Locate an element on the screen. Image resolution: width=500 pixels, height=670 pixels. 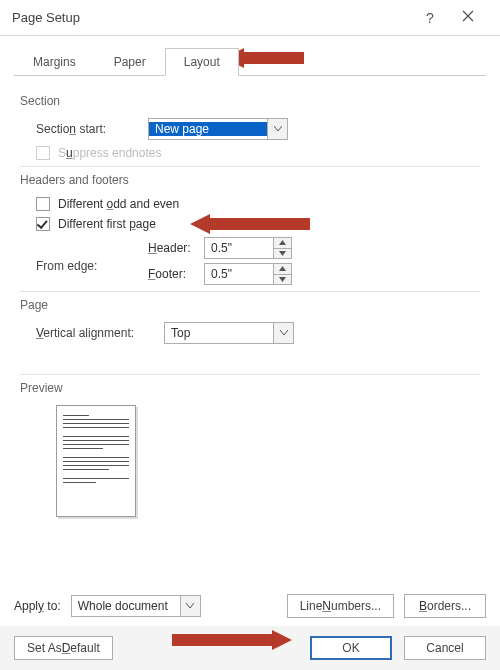
footer: Set As Default OK Cancel is located at coordinates (250, 648).